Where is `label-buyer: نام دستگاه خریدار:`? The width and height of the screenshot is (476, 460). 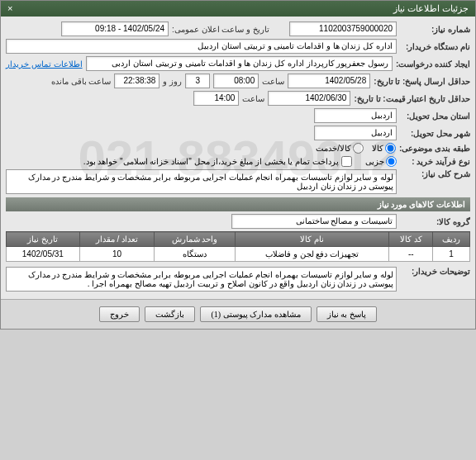 label-buyer: نام دستگاه خریدار: is located at coordinates (435, 46).